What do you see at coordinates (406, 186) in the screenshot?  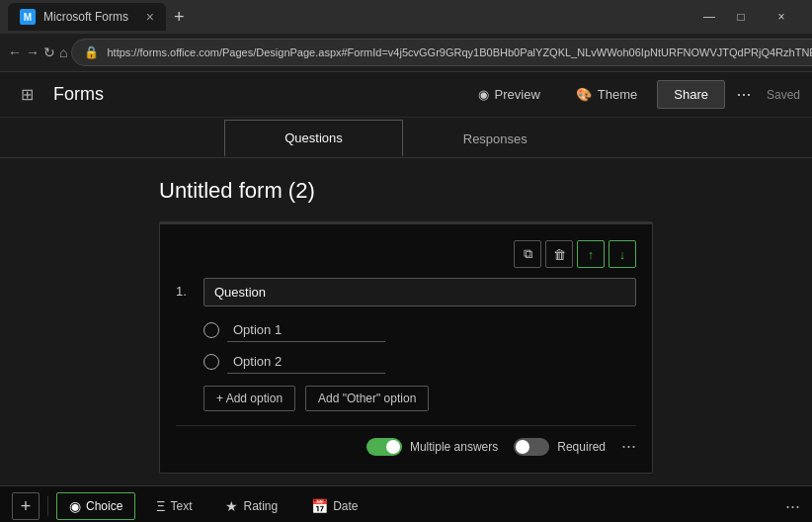 I see `form-title-area: Untitled form (2)` at bounding box center [406, 186].